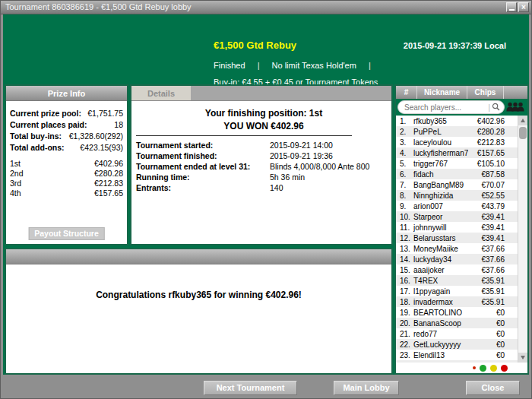 The width and height of the screenshot is (532, 399). Describe the element at coordinates (494, 368) in the screenshot. I see `status-dot-yellow-icon` at that location.